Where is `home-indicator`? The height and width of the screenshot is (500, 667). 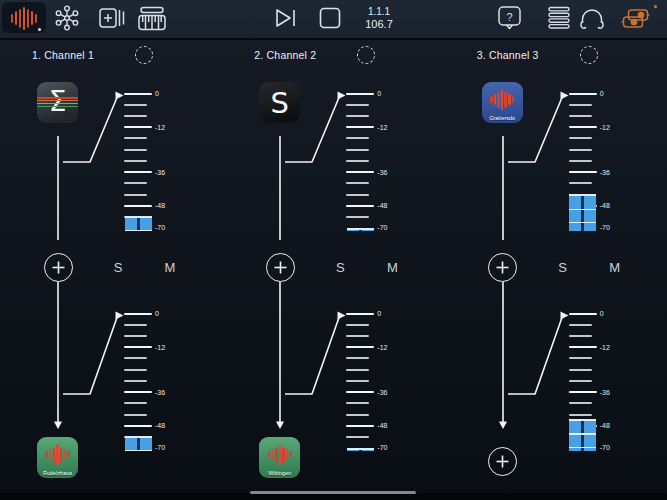 home-indicator is located at coordinates (333, 493).